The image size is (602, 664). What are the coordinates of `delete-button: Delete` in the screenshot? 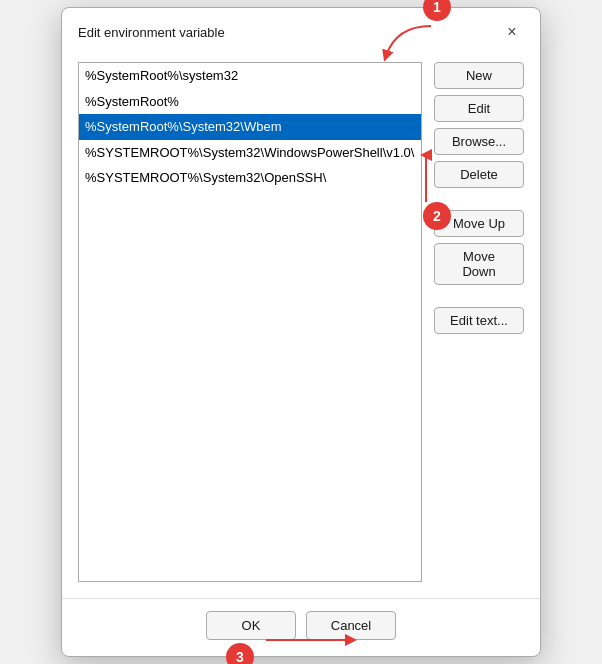 It's located at (479, 174).